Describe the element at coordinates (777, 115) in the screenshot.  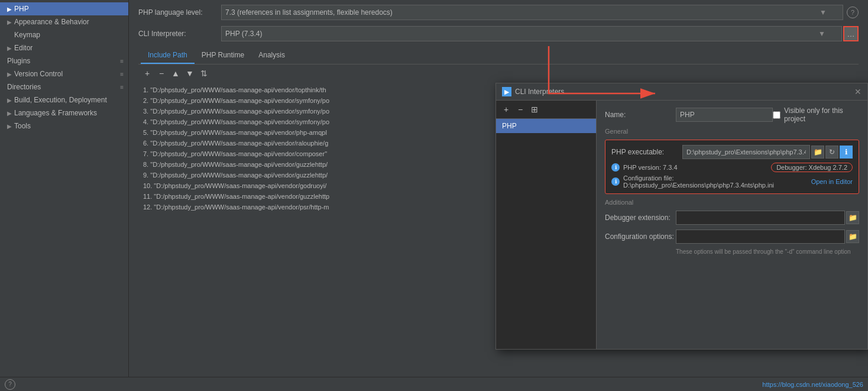
I see `visible-only-checkbox` at that location.